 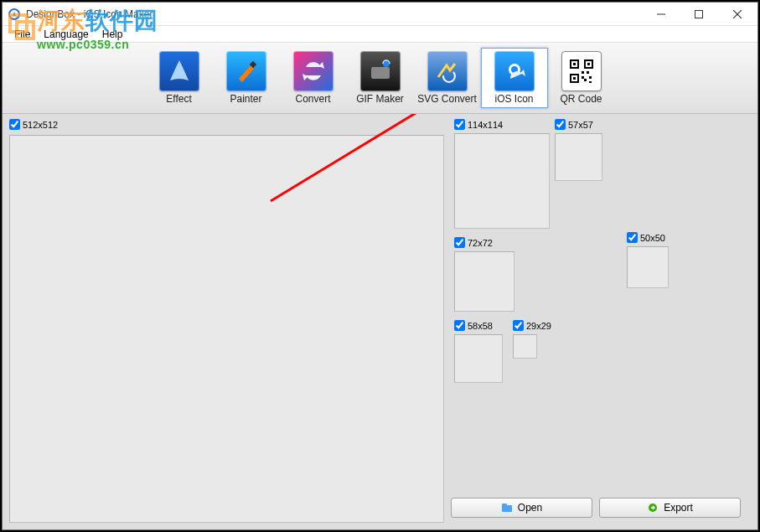 What do you see at coordinates (246, 71) in the screenshot?
I see `painter-icon` at bounding box center [246, 71].